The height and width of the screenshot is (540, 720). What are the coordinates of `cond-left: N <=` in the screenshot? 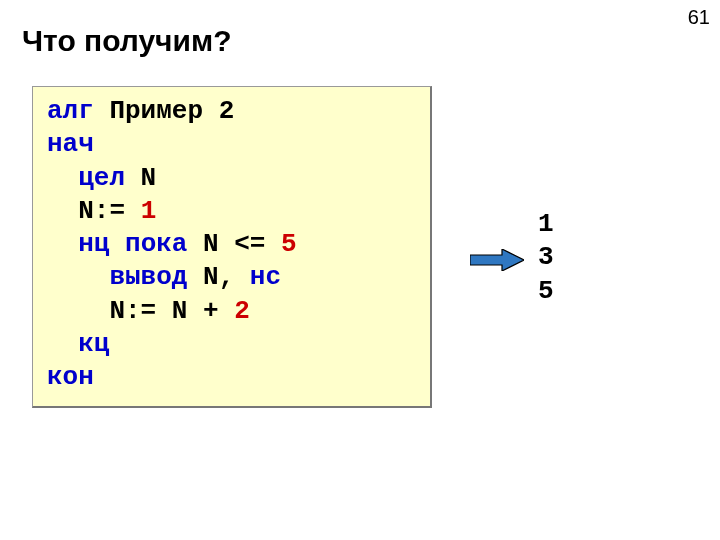 It's located at (234, 244).